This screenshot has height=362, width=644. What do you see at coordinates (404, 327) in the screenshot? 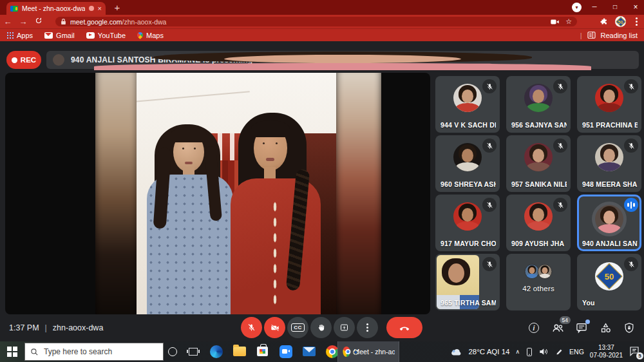
I see `leave-call-button` at bounding box center [404, 327].